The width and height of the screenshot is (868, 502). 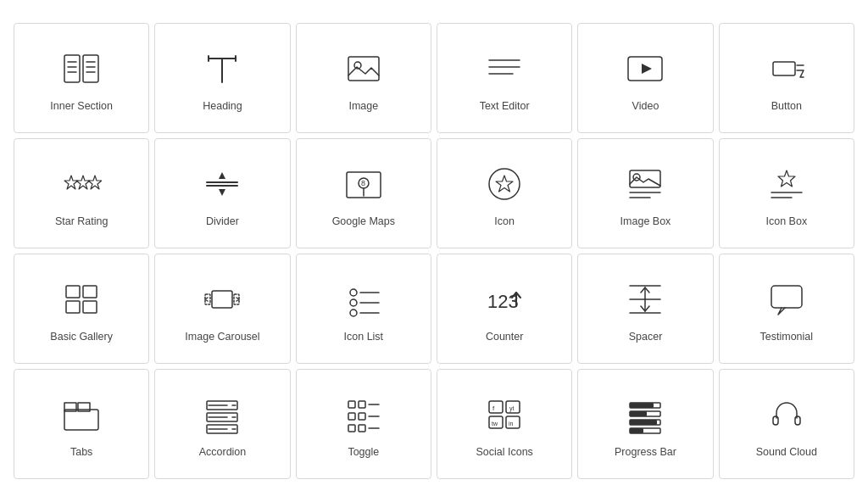 I want to click on widget-video: Video, so click(x=645, y=78).